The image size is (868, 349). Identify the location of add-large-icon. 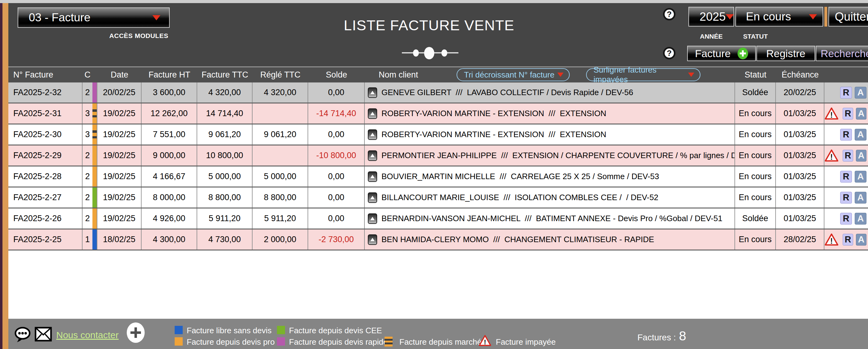
(135, 333).